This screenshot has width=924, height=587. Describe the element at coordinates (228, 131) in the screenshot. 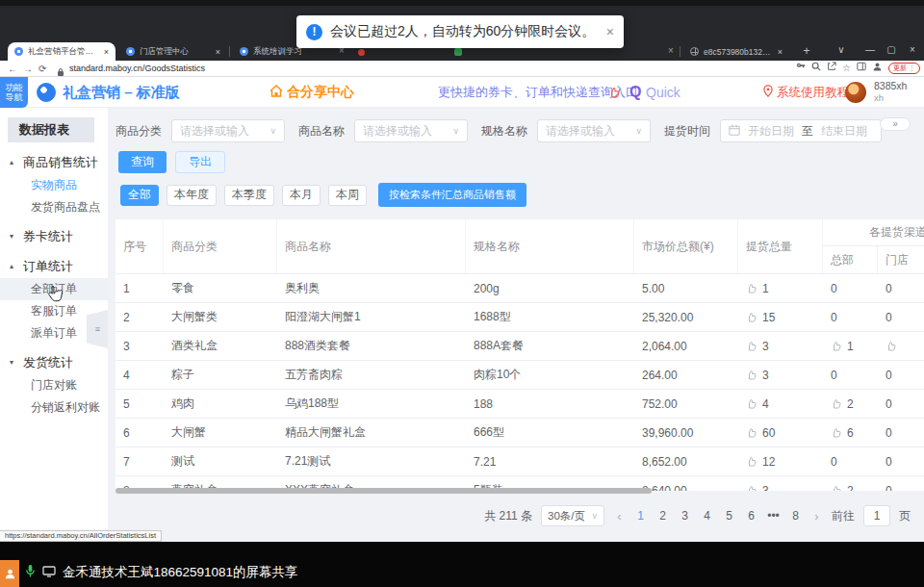

I see `category-select: 请选择或输入 ∨` at that location.